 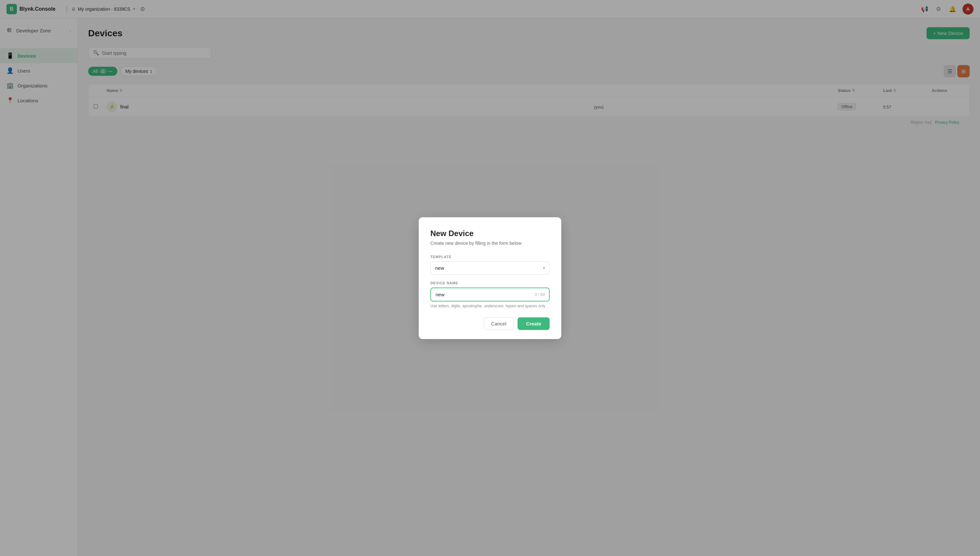 What do you see at coordinates (490, 278) in the screenshot?
I see `new-device-modal: New Device Create new device by filling …` at bounding box center [490, 278].